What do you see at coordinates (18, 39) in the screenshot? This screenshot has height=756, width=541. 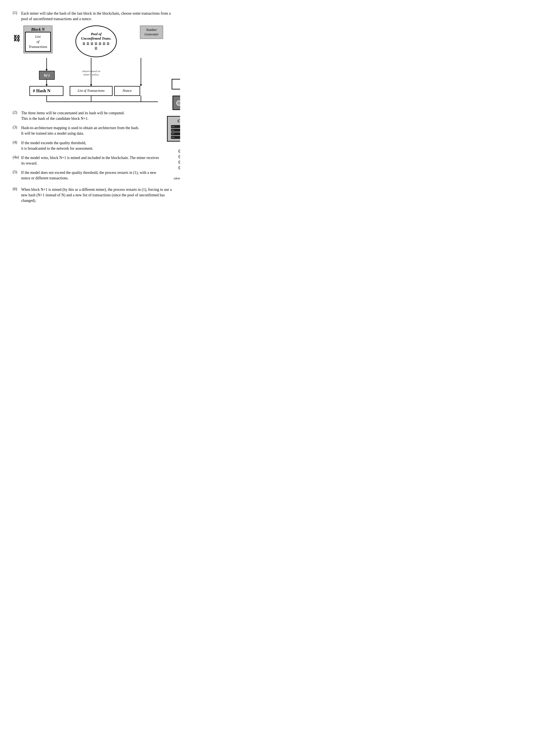 I see `chain-link-icon: ⛓` at bounding box center [18, 39].